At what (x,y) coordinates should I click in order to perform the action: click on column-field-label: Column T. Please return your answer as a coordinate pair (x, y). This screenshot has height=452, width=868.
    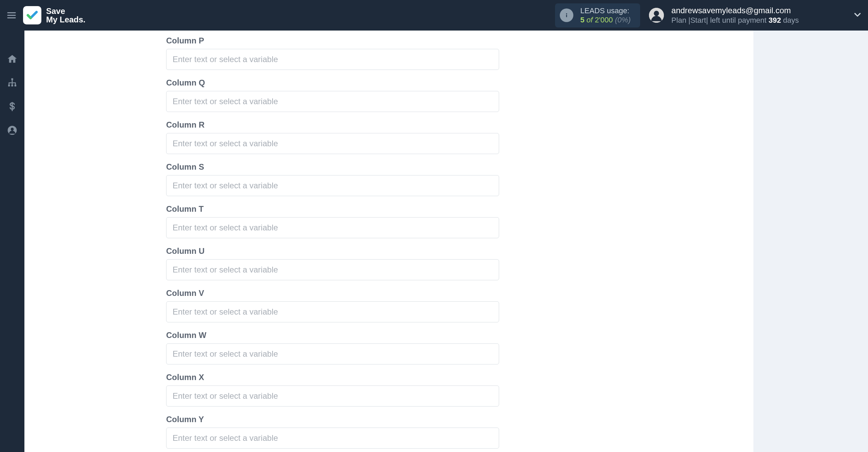
    Looking at the image, I should click on (460, 209).